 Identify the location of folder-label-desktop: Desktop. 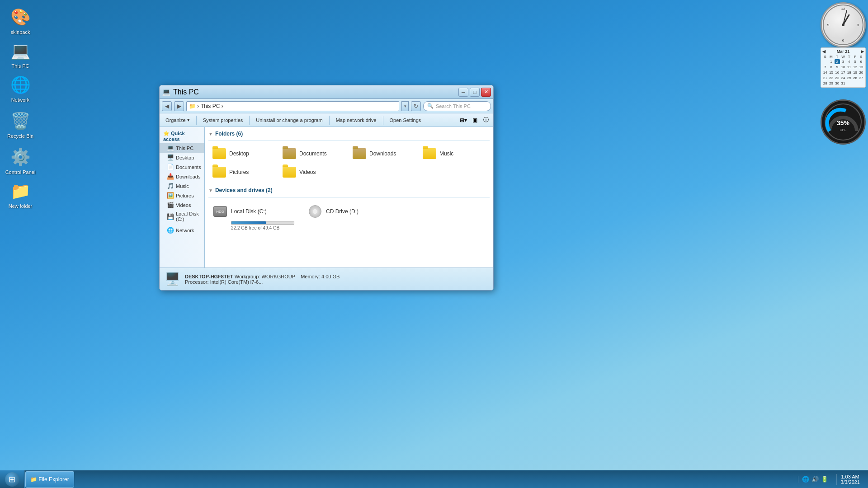
(239, 154).